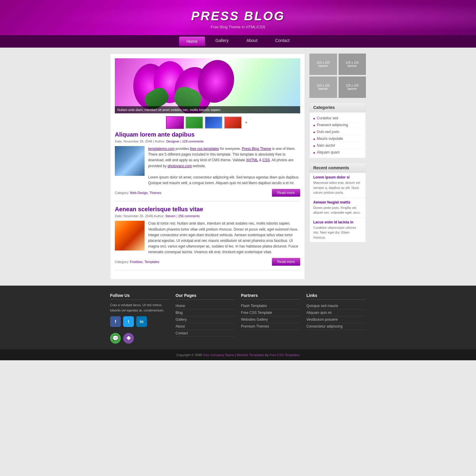 Image resolution: width=476 pixels, height=476 pixels. Describe the element at coordinates (266, 160) in the screenshot. I see `css-link: CSS` at that location.